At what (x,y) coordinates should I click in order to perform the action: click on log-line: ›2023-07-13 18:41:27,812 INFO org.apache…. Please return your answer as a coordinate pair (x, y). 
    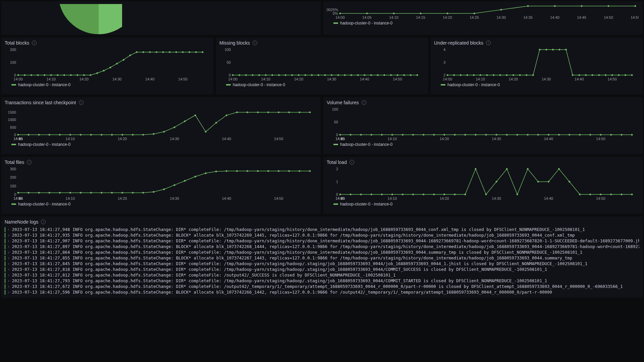
    Looking at the image, I should click on (322, 275).